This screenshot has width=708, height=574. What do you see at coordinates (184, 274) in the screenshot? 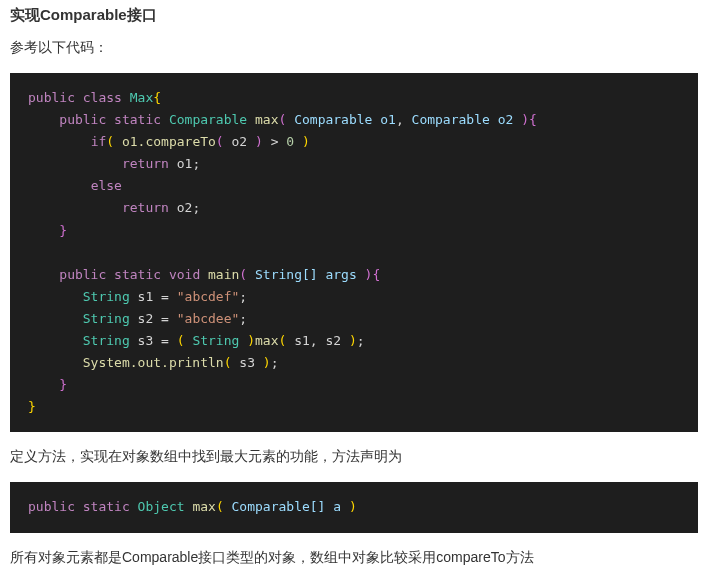
I see `kw-void: void` at bounding box center [184, 274].